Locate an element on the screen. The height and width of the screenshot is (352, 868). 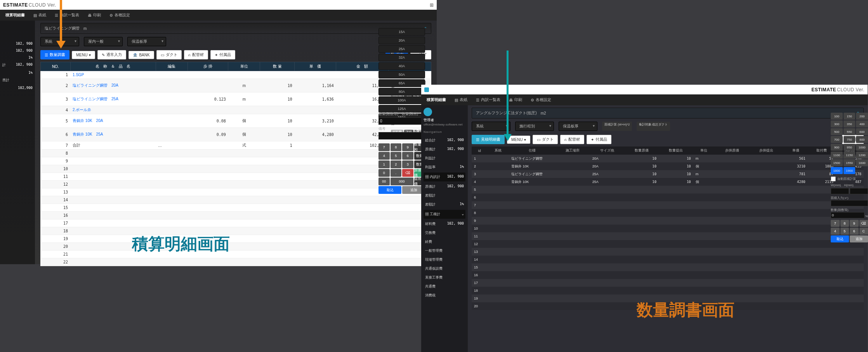
sidebar-item: 利益計 is located at coordinates (444, 159).